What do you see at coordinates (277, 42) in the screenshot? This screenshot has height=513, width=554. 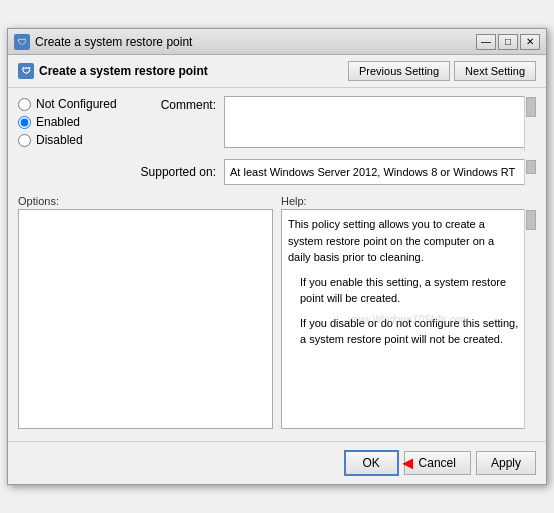 I see `title-bar: 🛡 Create a system restore point — □ ✕` at bounding box center [277, 42].